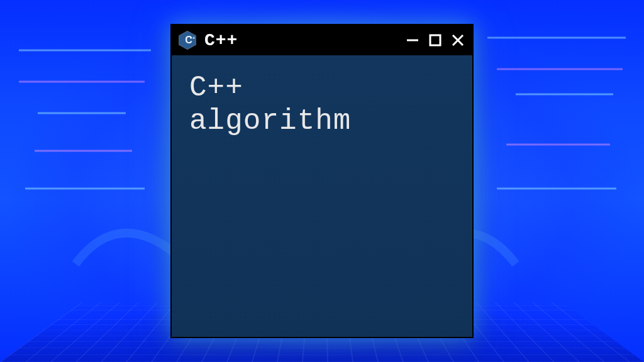 The image size is (644, 362). I want to click on window-controls, so click(435, 40).